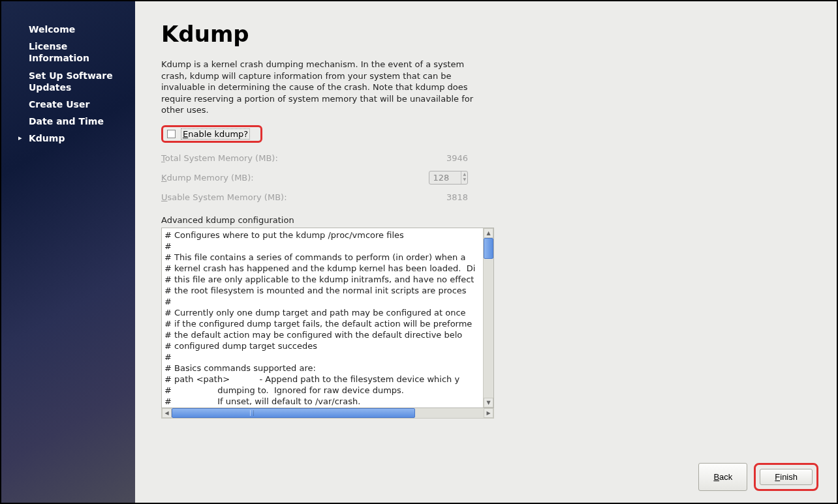 This screenshot has height=504, width=838. Describe the element at coordinates (322, 318) in the screenshot. I see `config-textarea: # Configures where to put the kdump /pro…` at that location.